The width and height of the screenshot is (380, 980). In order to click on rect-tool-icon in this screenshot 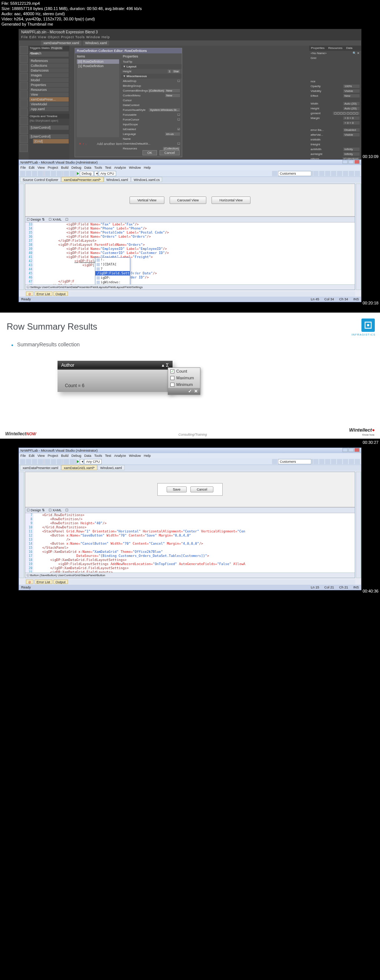, I will do `click(24, 113)`.